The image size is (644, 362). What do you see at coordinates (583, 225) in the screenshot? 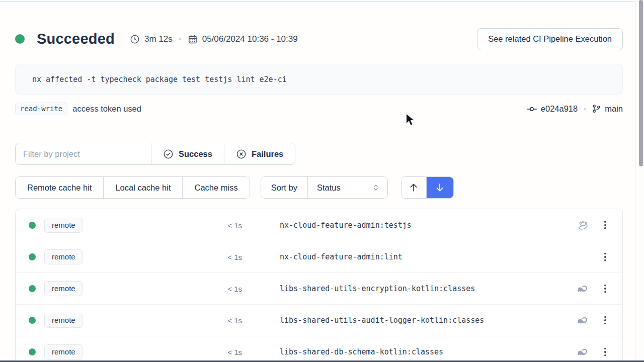
I see `jest-icon` at bounding box center [583, 225].